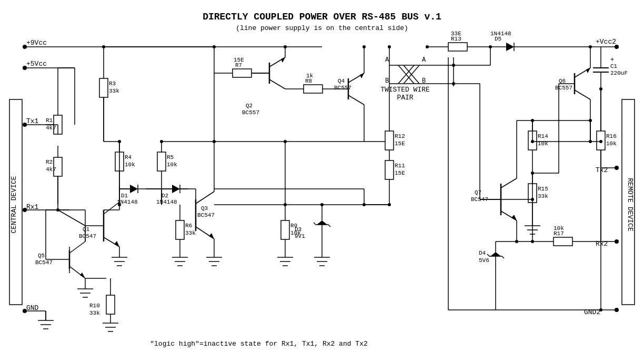 The image size is (644, 362). What do you see at coordinates (614, 66) in the screenshot?
I see `c1-label: C1` at bounding box center [614, 66].